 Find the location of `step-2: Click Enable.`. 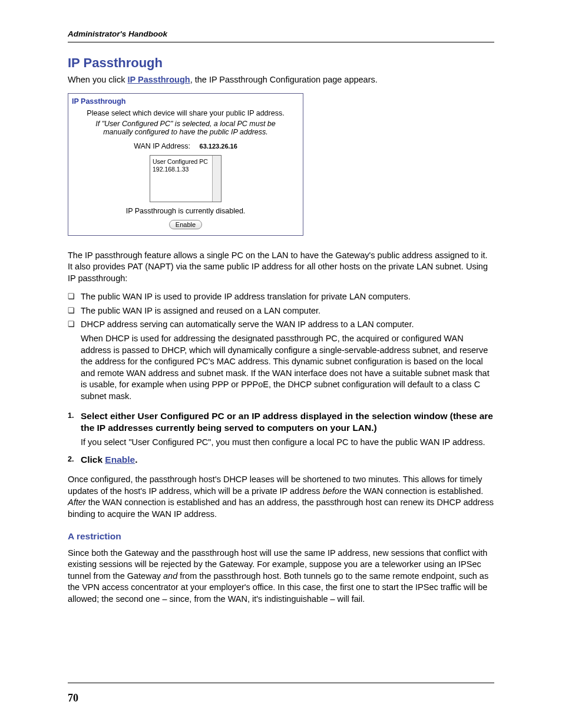

step-2: Click Enable. is located at coordinates (287, 460).